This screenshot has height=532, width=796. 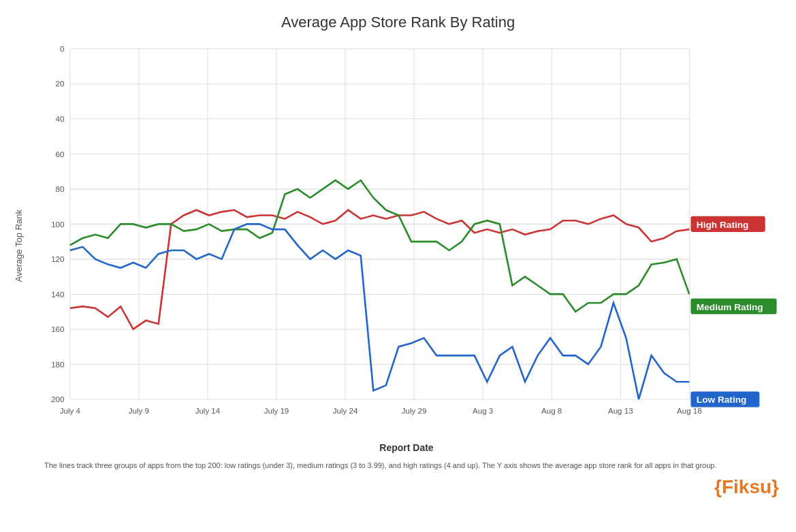 What do you see at coordinates (57, 329) in the screenshot?
I see `svg-text: 160` at bounding box center [57, 329].